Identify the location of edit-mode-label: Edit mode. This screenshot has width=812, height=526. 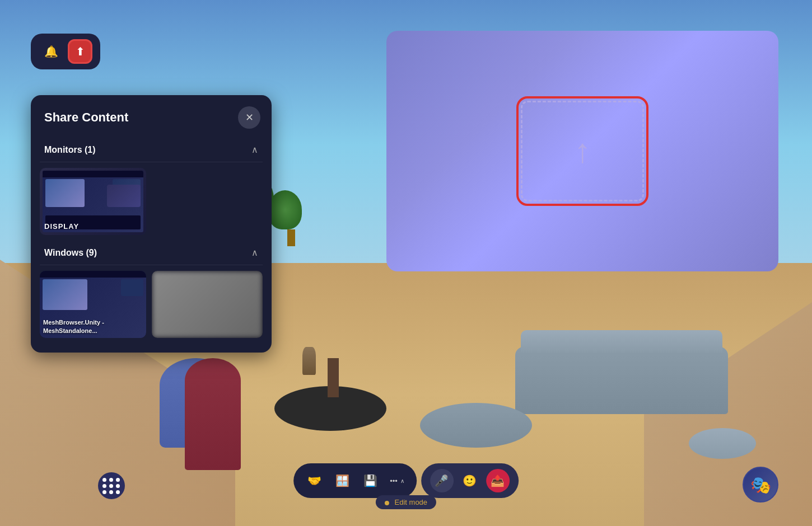
(411, 502).